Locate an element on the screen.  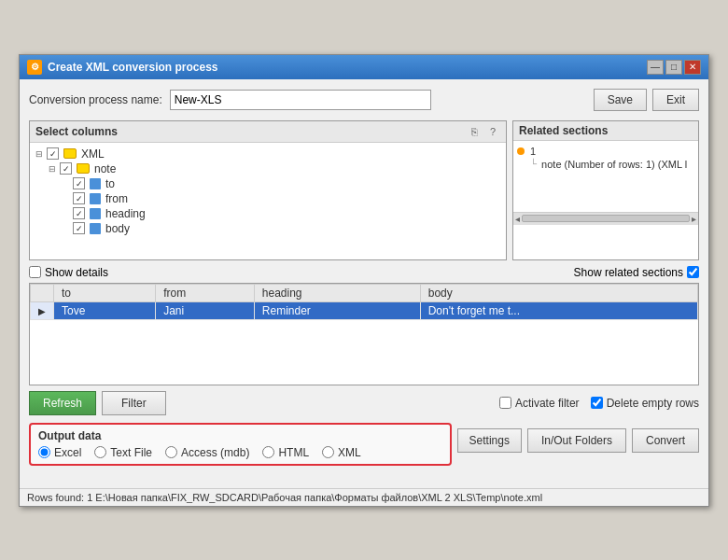
app-icon: ⚙ is located at coordinates (35, 67).